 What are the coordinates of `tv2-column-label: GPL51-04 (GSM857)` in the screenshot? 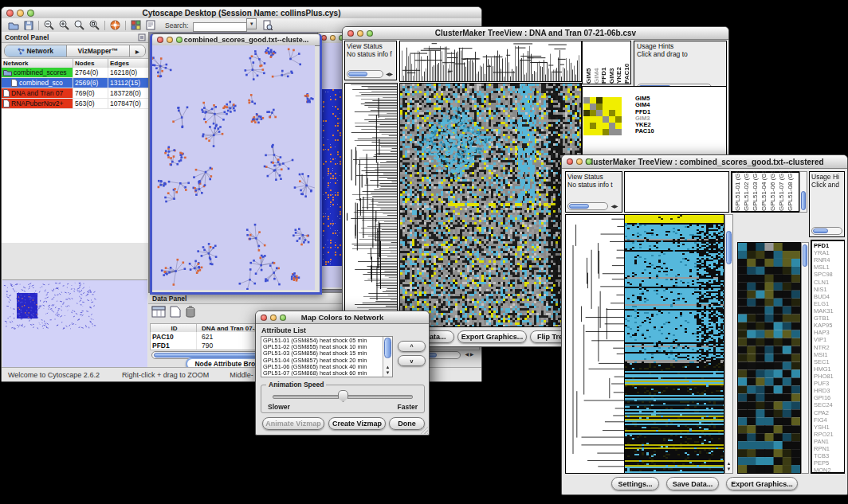 It's located at (765, 191).